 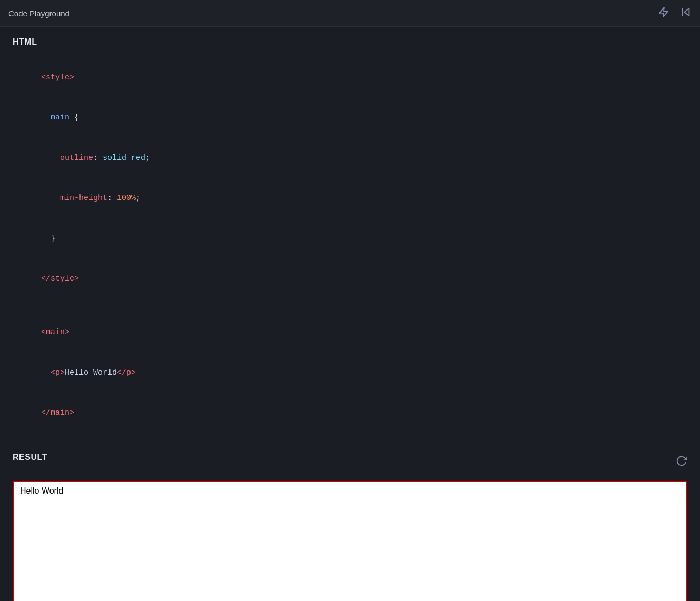 I want to click on code-line-10: </main>, so click(x=350, y=414).